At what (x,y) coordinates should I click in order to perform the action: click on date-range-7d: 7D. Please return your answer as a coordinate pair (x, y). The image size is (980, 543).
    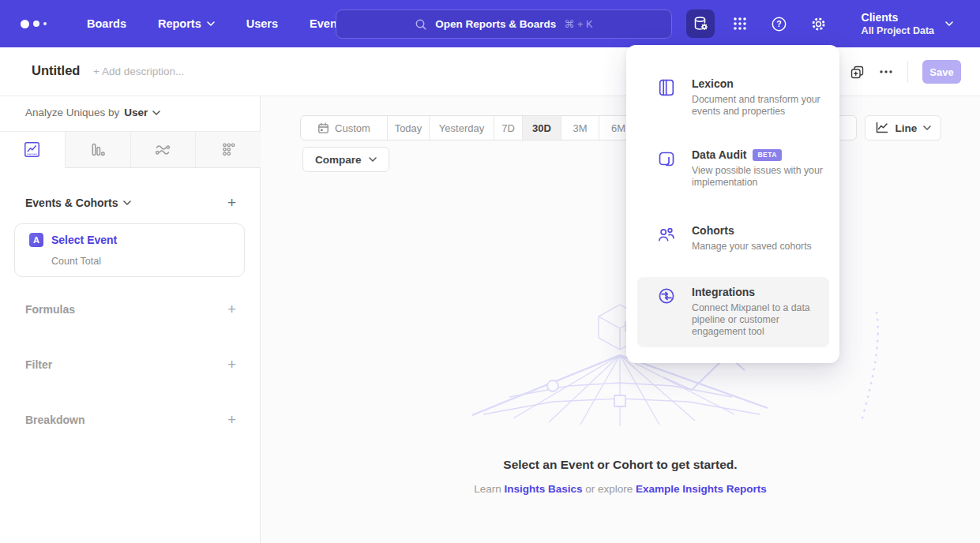
    Looking at the image, I should click on (509, 128).